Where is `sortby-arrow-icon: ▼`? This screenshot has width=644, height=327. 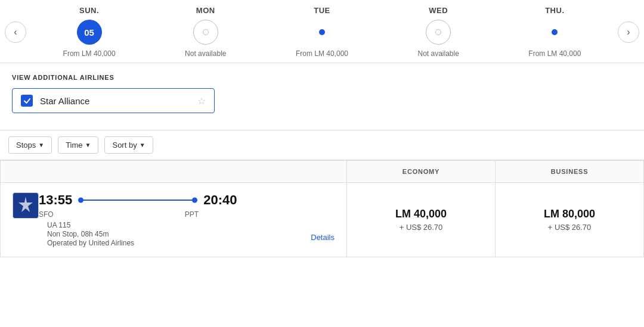
sortby-arrow-icon: ▼ is located at coordinates (143, 145).